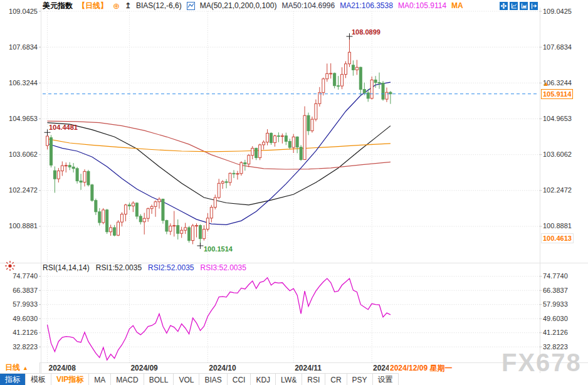 Image resolution: width=588 pixels, height=385 pixels. Describe the element at coordinates (144, 368) in the screenshot. I see `month-label: 2024/09` at that location.